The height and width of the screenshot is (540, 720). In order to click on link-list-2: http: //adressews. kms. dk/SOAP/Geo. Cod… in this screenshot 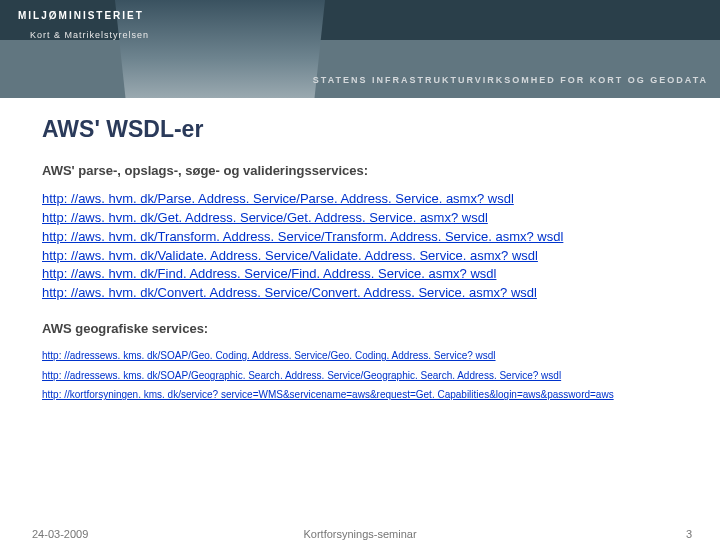, I will do `click(365, 376)`.